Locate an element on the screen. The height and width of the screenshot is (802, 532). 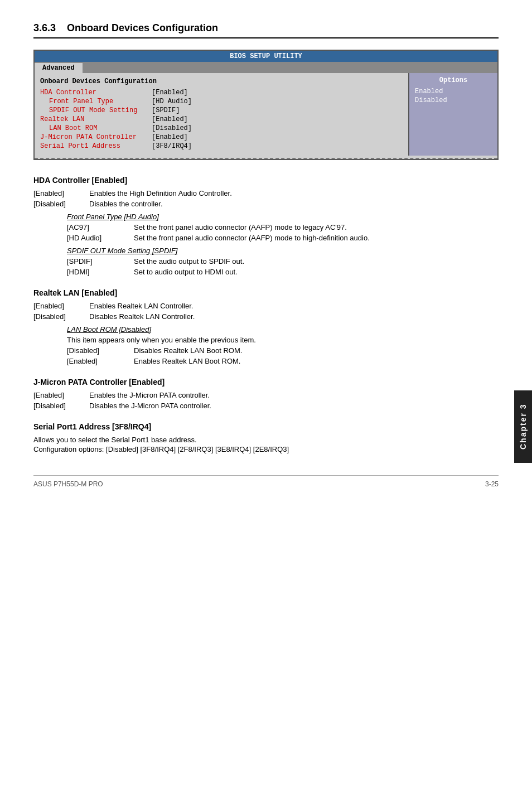
bios-item-row: SPDIF OUT Mode Setting[SPDIF] is located at coordinates (221, 110).